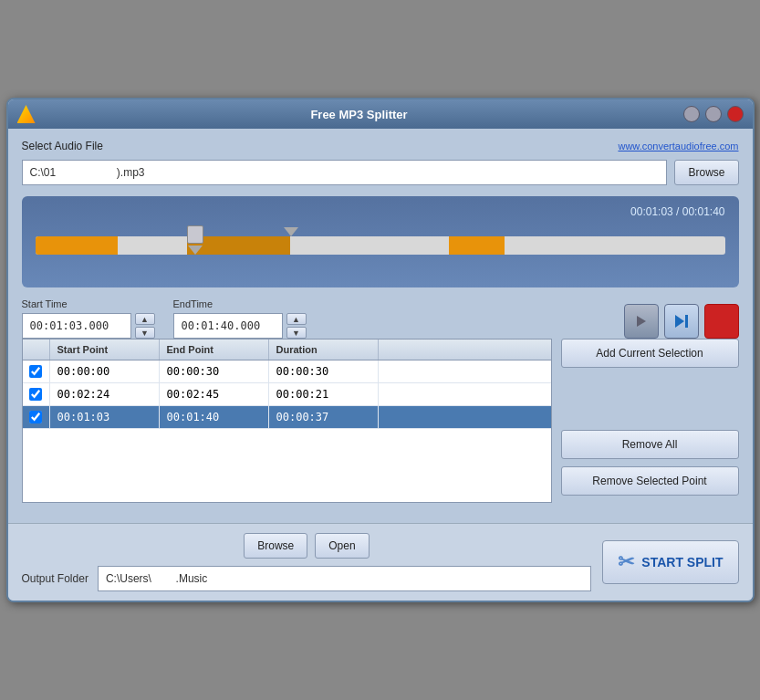 The image size is (760, 700). What do you see at coordinates (678, 146) in the screenshot?
I see `website-link: www.convertaudiofree.com` at bounding box center [678, 146].